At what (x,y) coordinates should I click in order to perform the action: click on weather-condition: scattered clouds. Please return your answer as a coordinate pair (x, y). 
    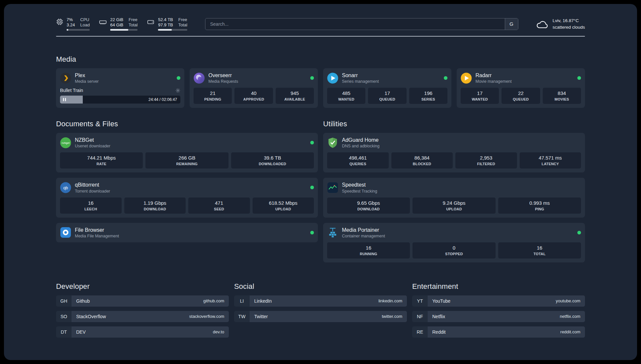
    Looking at the image, I should click on (569, 27).